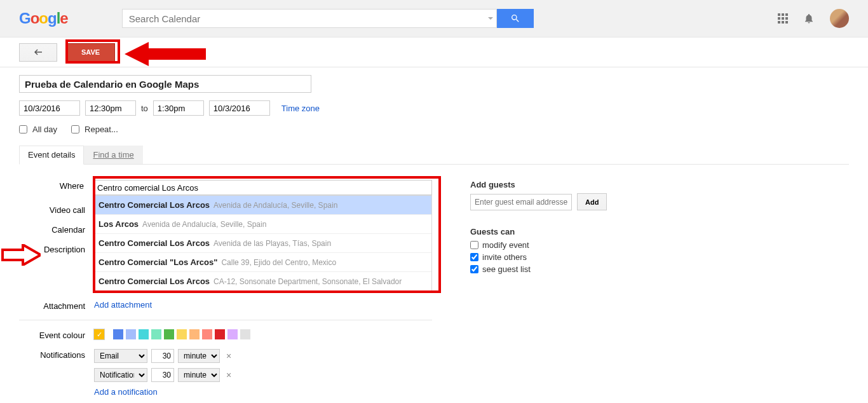  Describe the element at coordinates (90, 52) in the screenshot. I see `save-button: SAVE` at that location.